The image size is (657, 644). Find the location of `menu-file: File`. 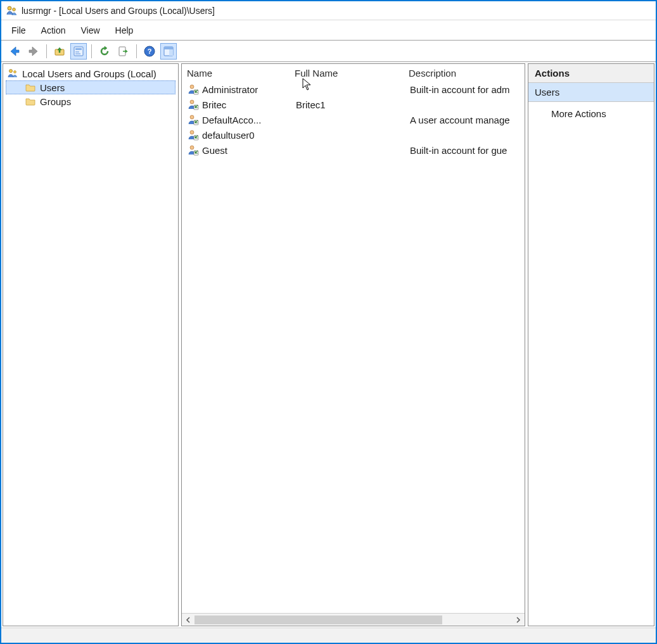

menu-file: File is located at coordinates (20, 30).